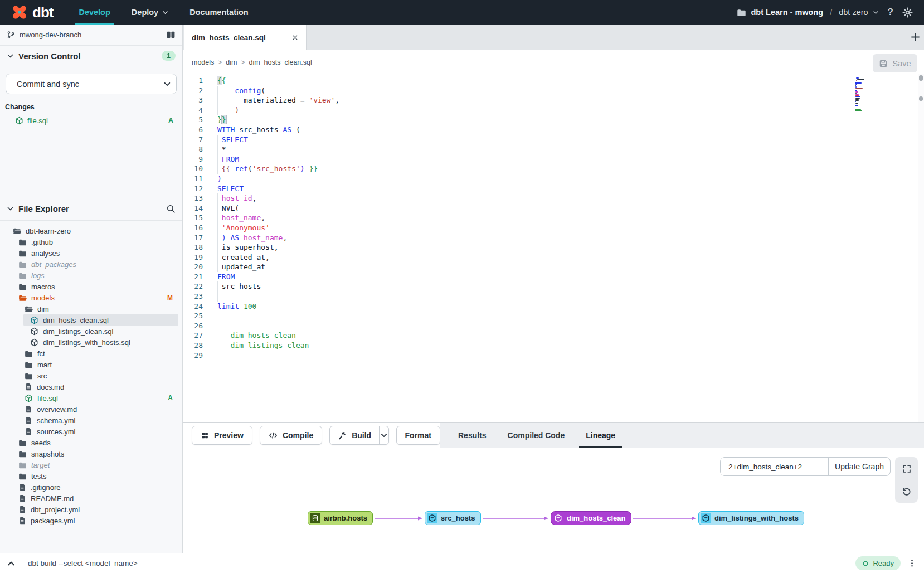 The height and width of the screenshot is (573, 924). What do you see at coordinates (11, 564) in the screenshot?
I see `chevron-up-icon` at bounding box center [11, 564].